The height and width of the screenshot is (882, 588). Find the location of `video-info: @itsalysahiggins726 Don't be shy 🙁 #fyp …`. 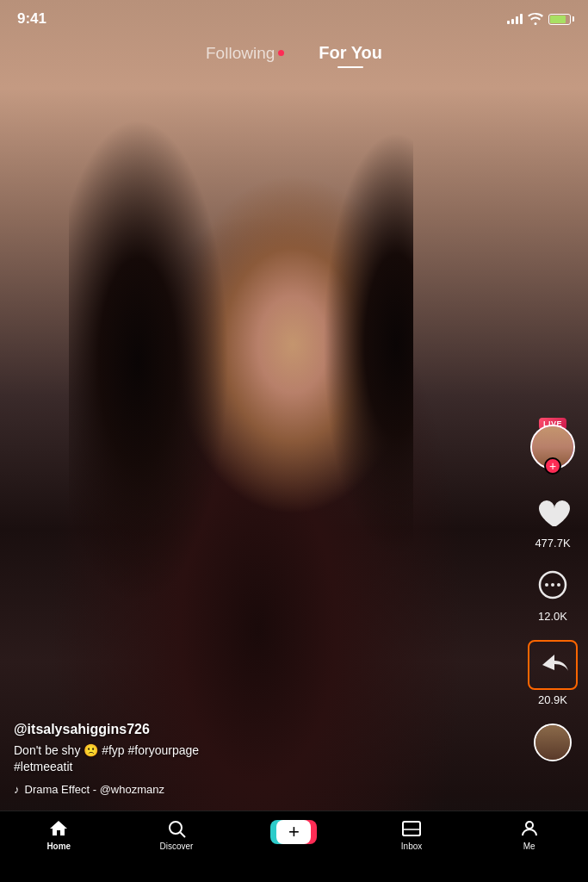

video-info: @itsalysahiggins726 Don't be shy 🙁 #fyp … is located at coordinates (267, 759).